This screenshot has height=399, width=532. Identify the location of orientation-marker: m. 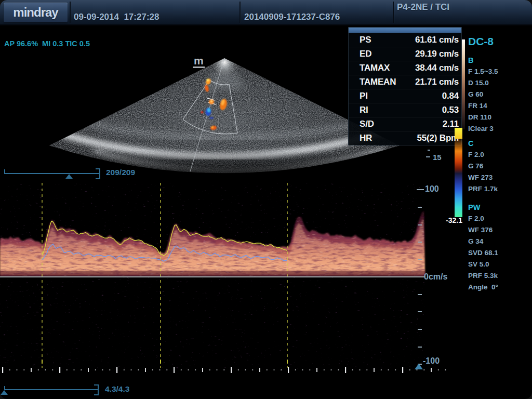
(198, 61).